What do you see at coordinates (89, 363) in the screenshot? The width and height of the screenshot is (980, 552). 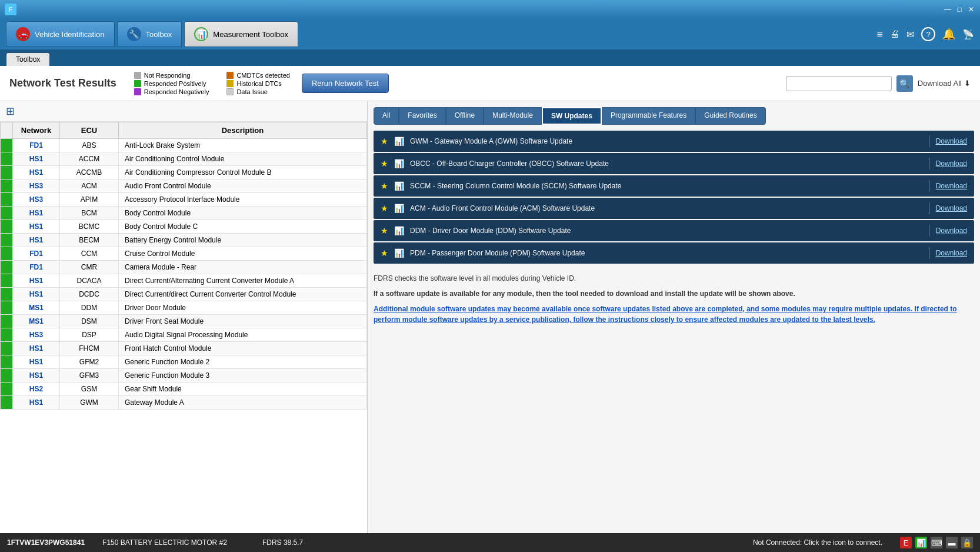 I see `row-ecu: GFM2` at bounding box center [89, 363].